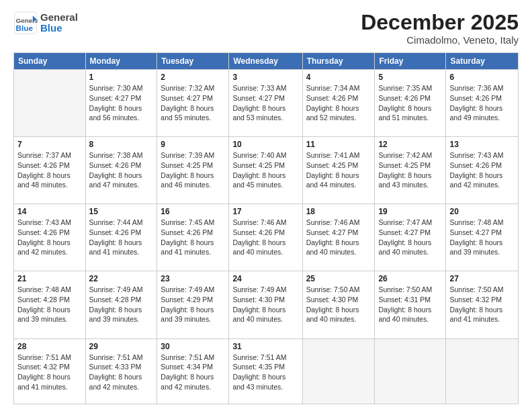 This screenshot has width=532, height=411. I want to click on month-title: December 2025, so click(439, 23).